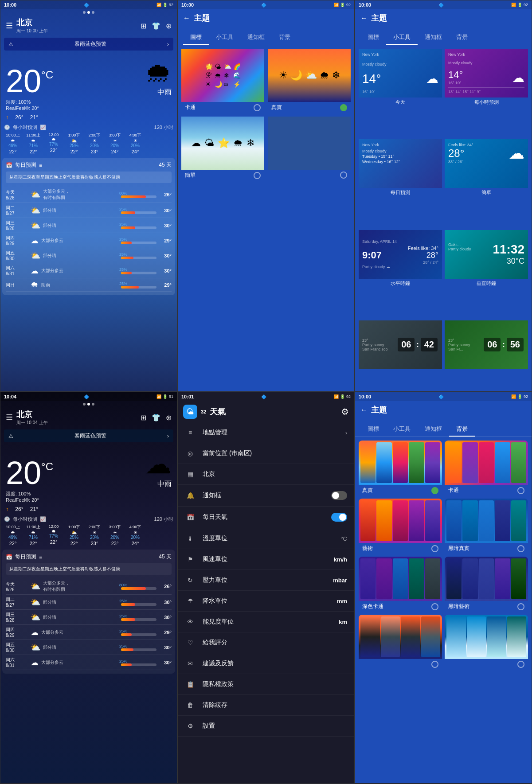 The width and height of the screenshot is (532, 784). What do you see at coordinates (23, 81) in the screenshot?
I see `temp-value: 20` at bounding box center [23, 81].